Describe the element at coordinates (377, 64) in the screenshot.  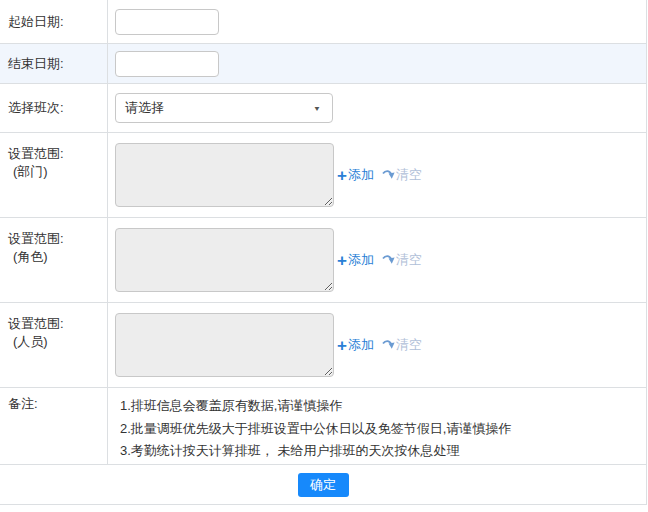
I see `end-date-field-cell` at that location.